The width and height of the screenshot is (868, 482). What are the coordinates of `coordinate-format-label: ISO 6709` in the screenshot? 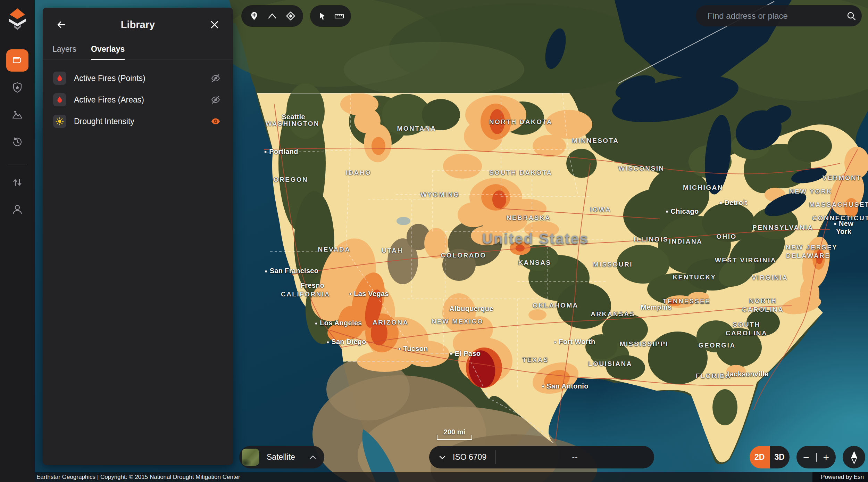 It's located at (469, 457).